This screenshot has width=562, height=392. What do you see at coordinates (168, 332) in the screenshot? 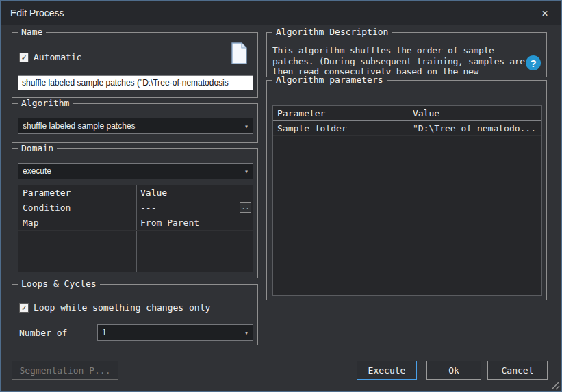
I see `number-of-value: 1` at bounding box center [168, 332].